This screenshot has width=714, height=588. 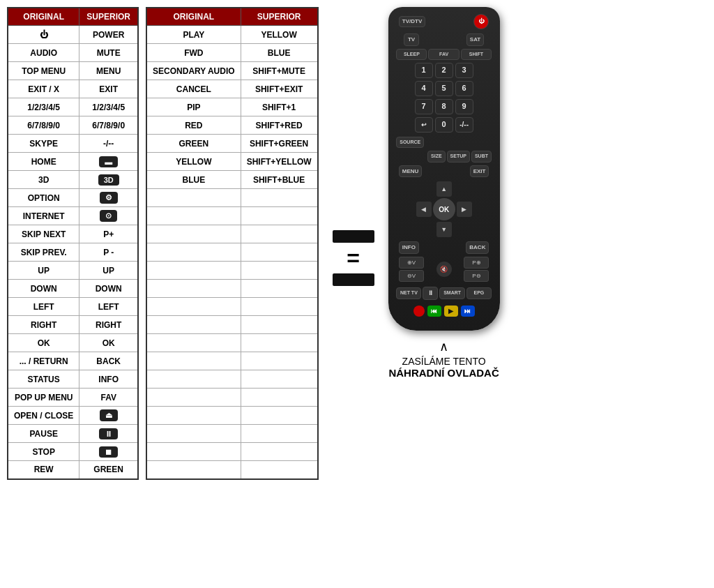 I want to click on superior-cell: GREEN, so click(x=109, y=470).